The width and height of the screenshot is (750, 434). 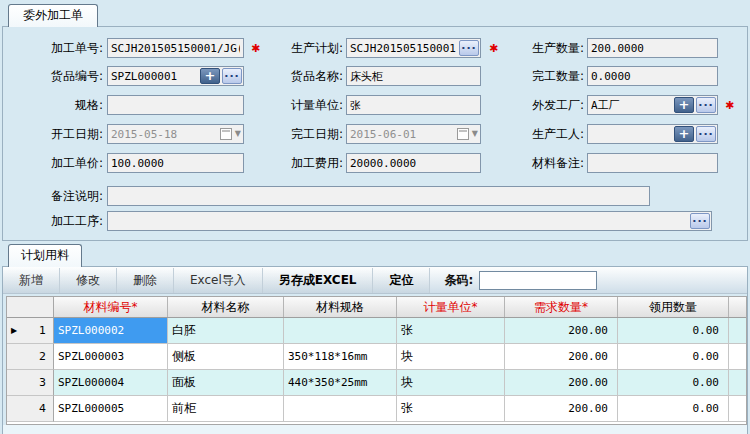 I want to click on finished-qty-input, so click(x=652, y=76).